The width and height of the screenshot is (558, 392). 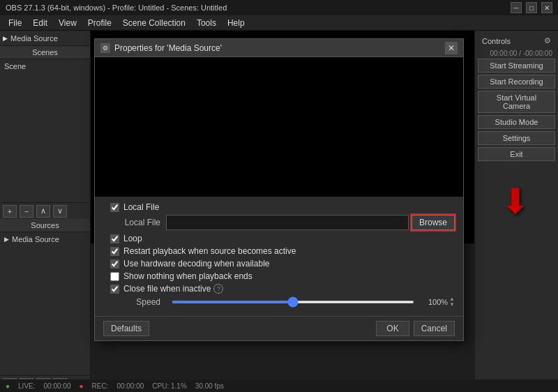 I want to click on speed-label: Speed, so click(x=135, y=302).